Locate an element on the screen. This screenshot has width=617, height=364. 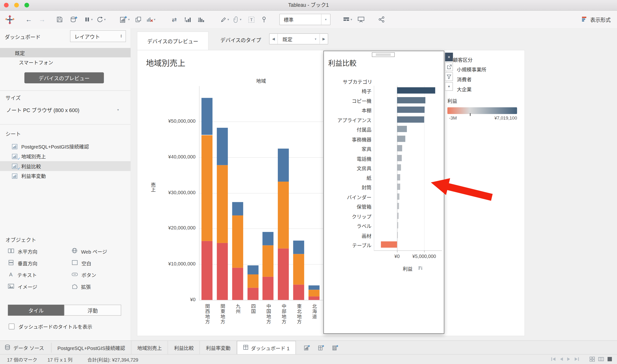
fix-axes-button is located at coordinates (264, 20).